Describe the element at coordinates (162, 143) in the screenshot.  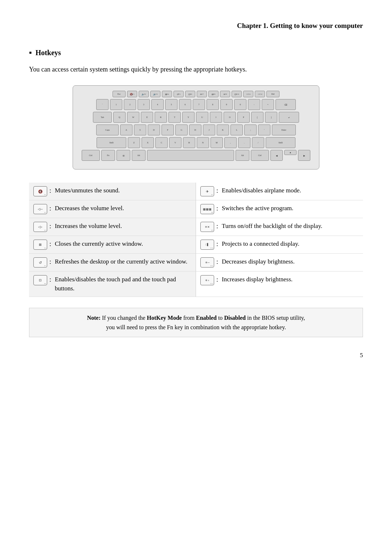
I see `key-c: C` at that location.